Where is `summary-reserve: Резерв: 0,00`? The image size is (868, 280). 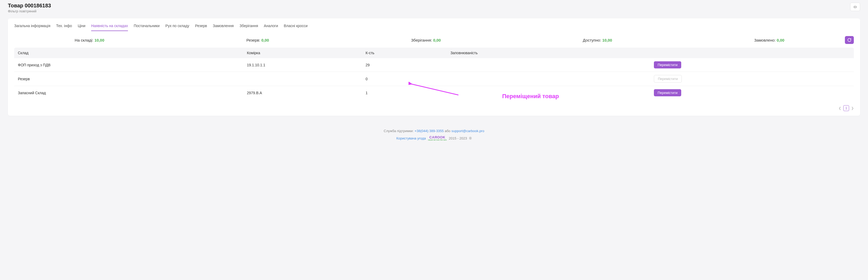
summary-reserve: Резерв: 0,00 is located at coordinates (257, 40).